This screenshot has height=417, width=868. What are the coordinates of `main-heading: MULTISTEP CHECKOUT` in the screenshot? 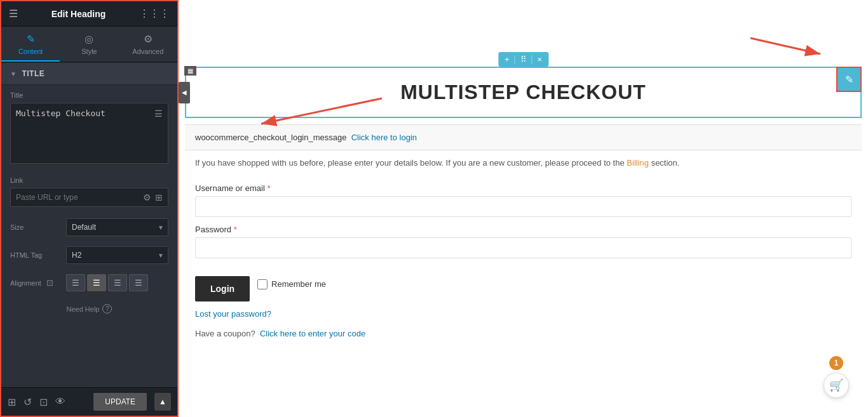 It's located at (524, 93).